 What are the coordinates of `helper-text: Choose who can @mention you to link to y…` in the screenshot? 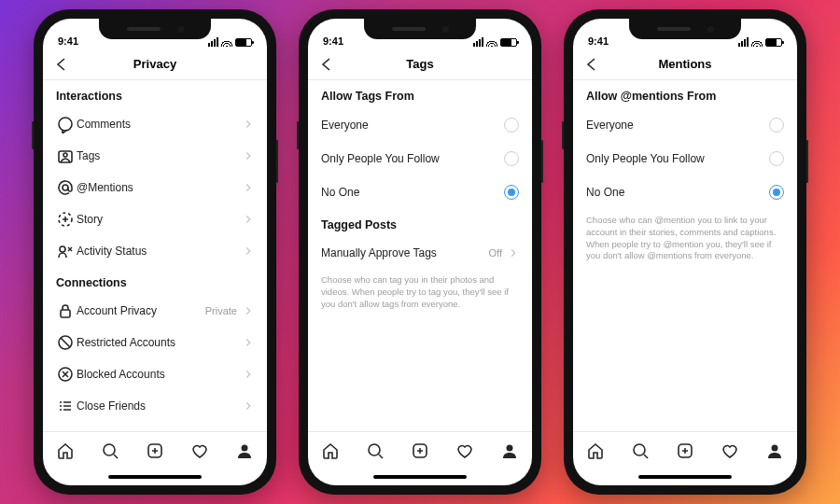 It's located at (685, 235).